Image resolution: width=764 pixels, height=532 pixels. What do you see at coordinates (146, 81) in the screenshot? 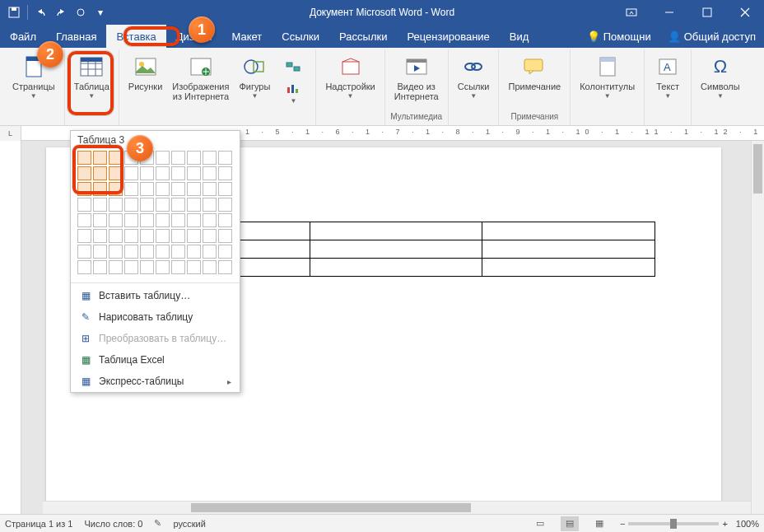
I see `pictures-button: Рисунки` at bounding box center [146, 81].